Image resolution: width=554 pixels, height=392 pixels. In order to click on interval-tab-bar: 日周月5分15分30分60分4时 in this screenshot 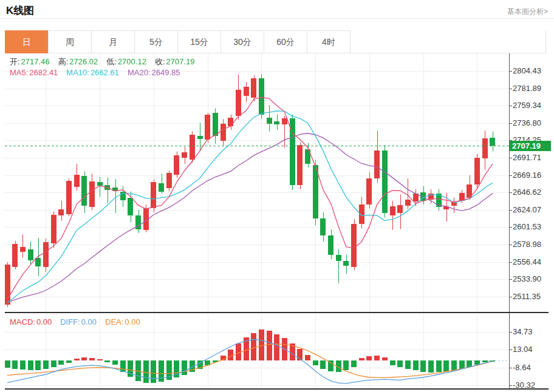, I will do `click(276, 42)`.